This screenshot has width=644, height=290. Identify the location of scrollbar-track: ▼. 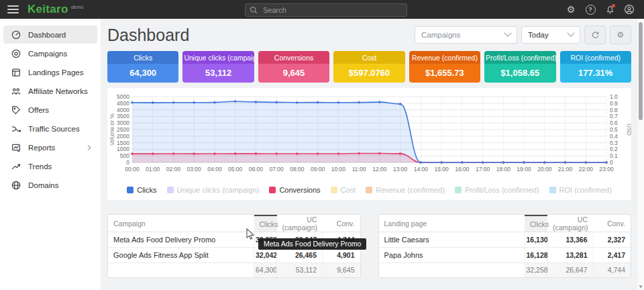
(640, 154).